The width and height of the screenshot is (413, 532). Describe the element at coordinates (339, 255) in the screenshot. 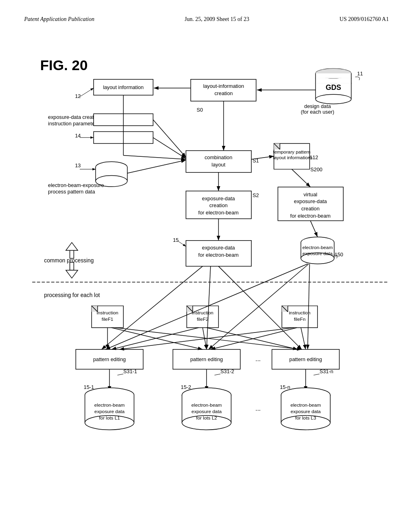

I see `svg-text: 150` at that location.